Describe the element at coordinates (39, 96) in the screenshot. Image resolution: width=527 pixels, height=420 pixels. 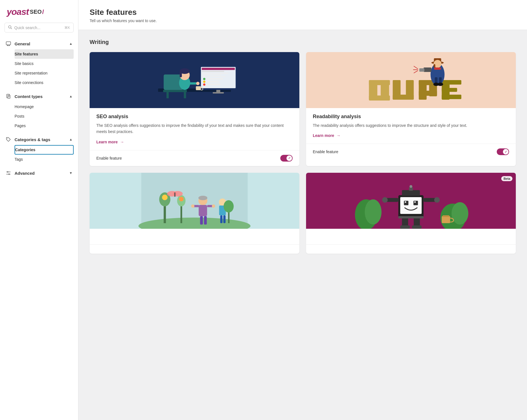
I see `nav-section-content-types-header: Content types ▲` at that location.